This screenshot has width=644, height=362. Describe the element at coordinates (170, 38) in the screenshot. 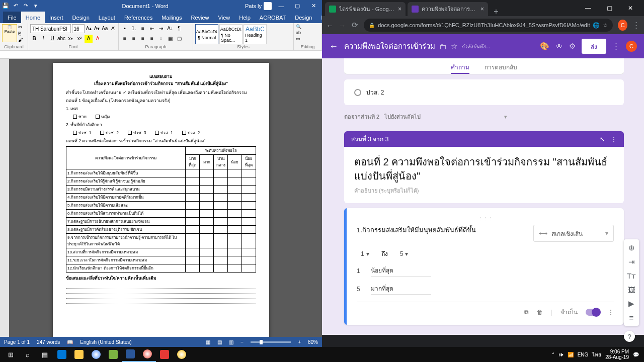

I see `shading-icon: ▦` at that location.